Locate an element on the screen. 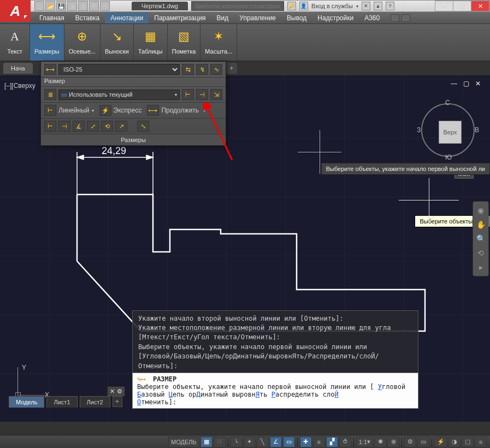  status-isolate-icon: ◑ is located at coordinates (454, 442).